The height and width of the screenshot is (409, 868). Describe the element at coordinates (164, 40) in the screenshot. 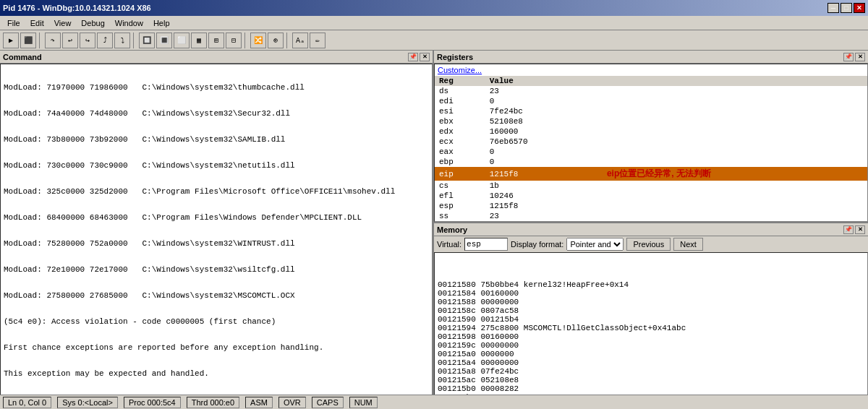

I see `toolbar-btn-9: 🔳` at that location.